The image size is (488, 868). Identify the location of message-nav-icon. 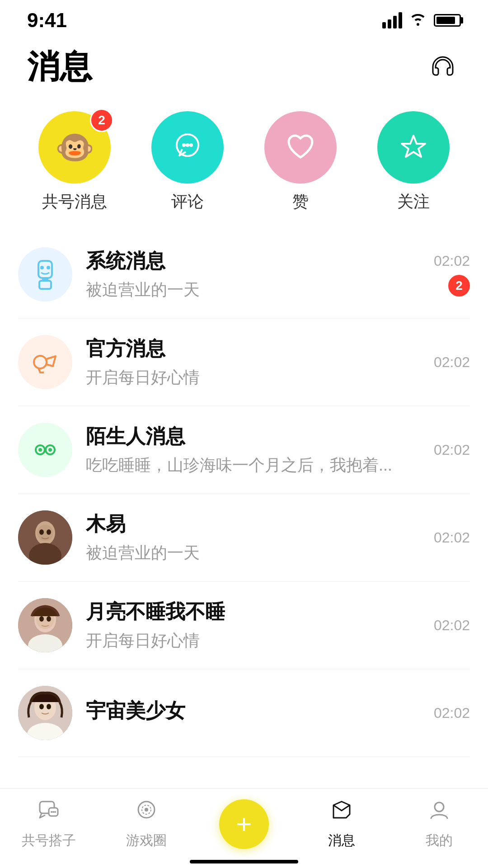
(342, 812).